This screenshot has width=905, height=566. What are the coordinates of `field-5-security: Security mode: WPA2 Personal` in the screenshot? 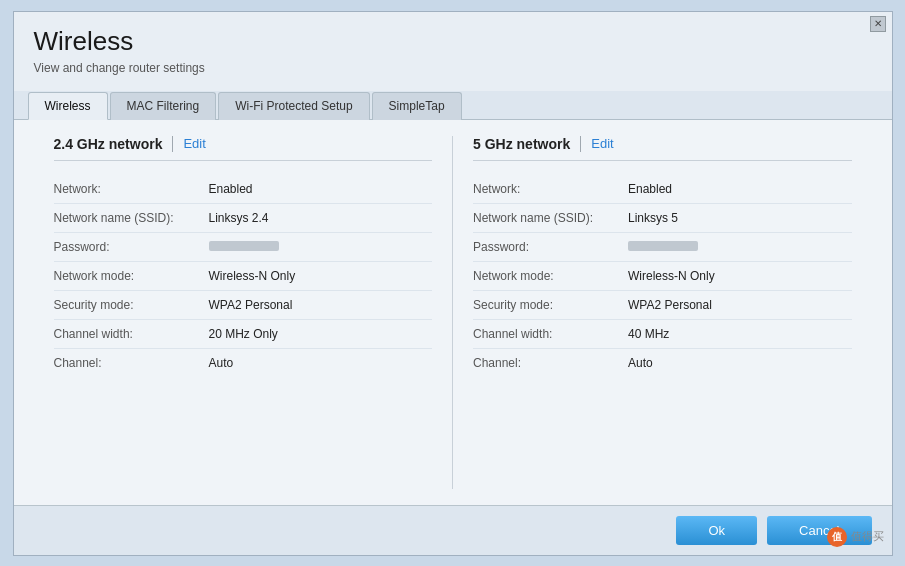 It's located at (662, 306).